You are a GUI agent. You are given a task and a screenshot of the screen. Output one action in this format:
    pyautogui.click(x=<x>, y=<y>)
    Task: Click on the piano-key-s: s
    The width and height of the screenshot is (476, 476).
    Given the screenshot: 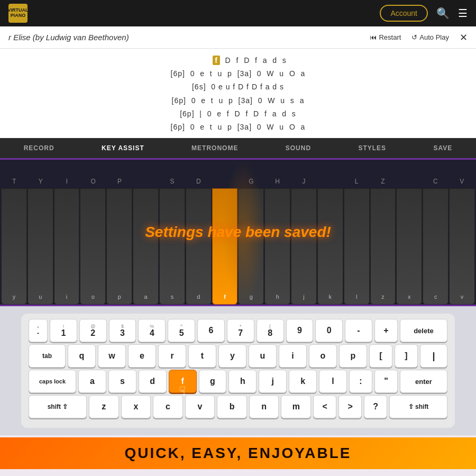 What is the action you would take?
    pyautogui.click(x=172, y=246)
    